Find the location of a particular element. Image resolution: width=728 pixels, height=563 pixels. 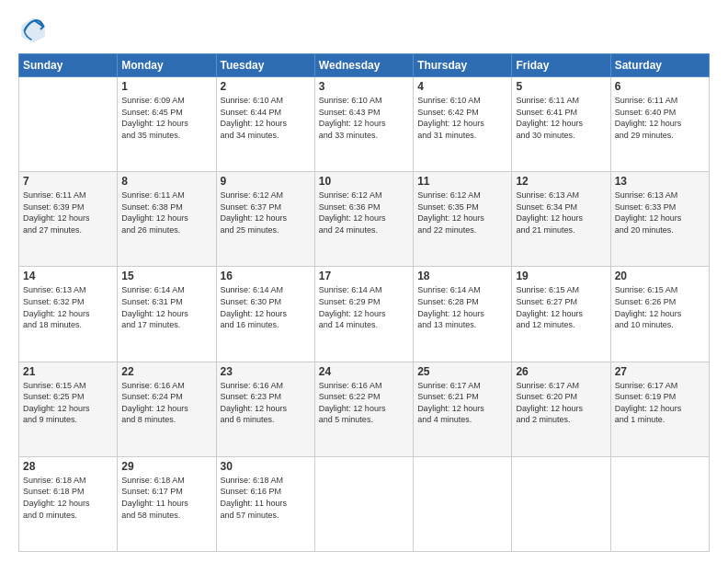

cell-details: Sunrise: 6:10 AMSunset: 6:44 PMDaylight:… is located at coordinates (266, 118).